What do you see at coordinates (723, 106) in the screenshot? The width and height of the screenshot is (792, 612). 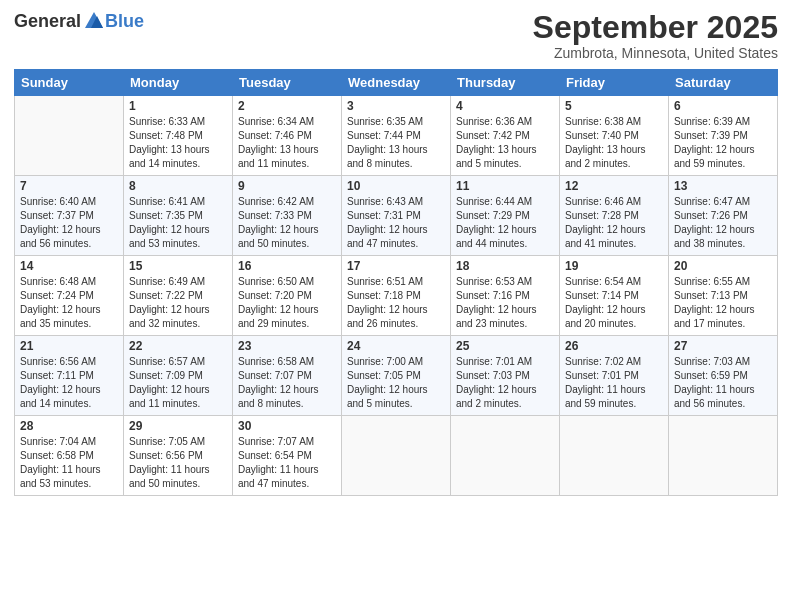 I see `day-number: 6` at bounding box center [723, 106].